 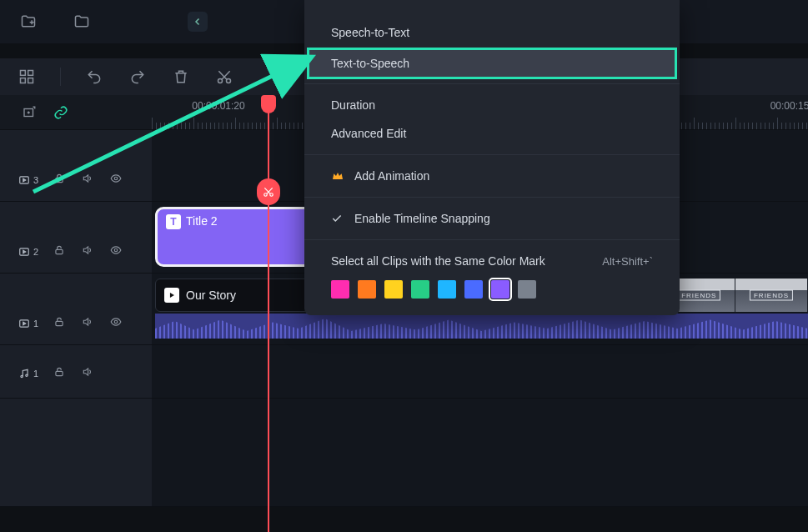 I want to click on menu-enable-snapping: Enable Timeline Snapping, so click(x=492, y=218).